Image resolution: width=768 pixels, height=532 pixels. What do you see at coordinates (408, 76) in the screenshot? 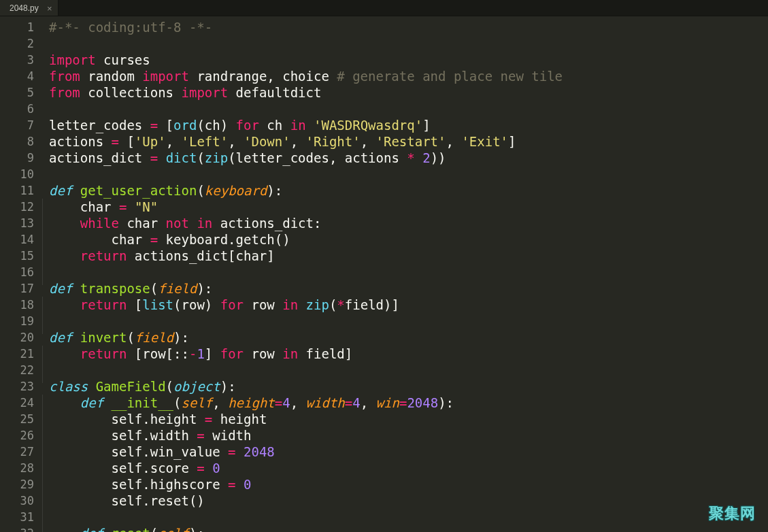
I see `code-line: from random import randrange, choice # g…` at bounding box center [408, 76].